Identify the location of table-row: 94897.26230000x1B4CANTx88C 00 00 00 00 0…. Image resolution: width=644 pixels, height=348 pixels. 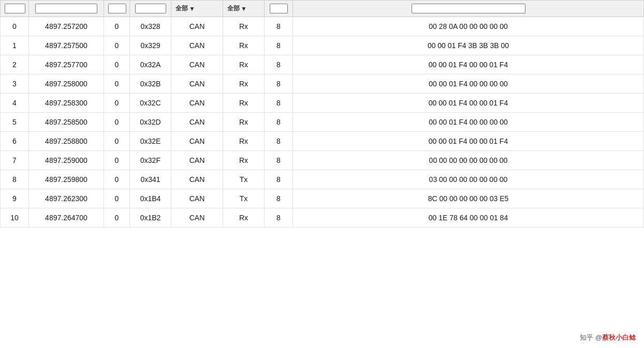
(322, 199).